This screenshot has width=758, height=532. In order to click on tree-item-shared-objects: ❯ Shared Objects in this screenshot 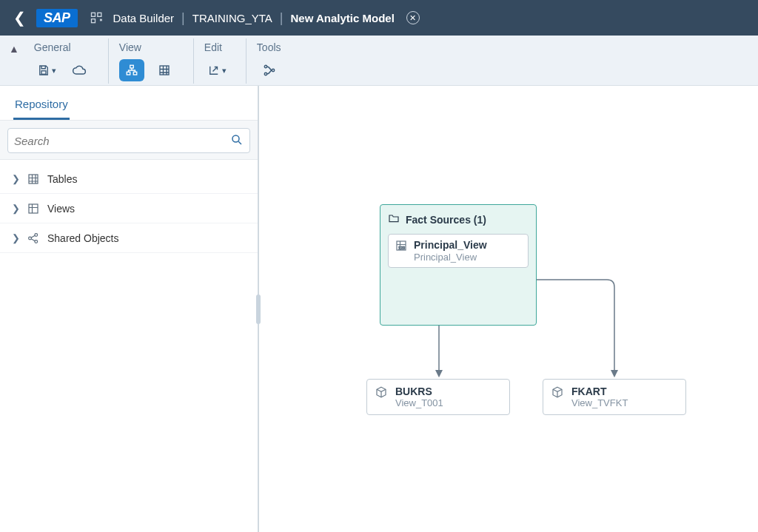, I will do `click(129, 238)`.